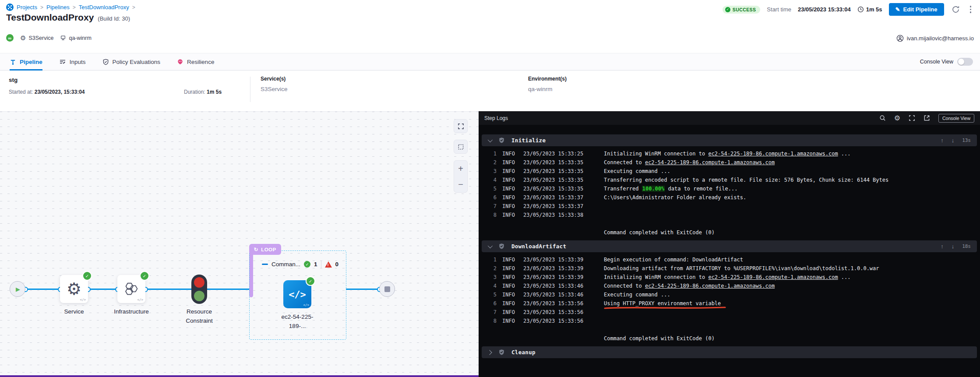  I want to click on service-node: ⚙ ✓ </>, so click(74, 289).